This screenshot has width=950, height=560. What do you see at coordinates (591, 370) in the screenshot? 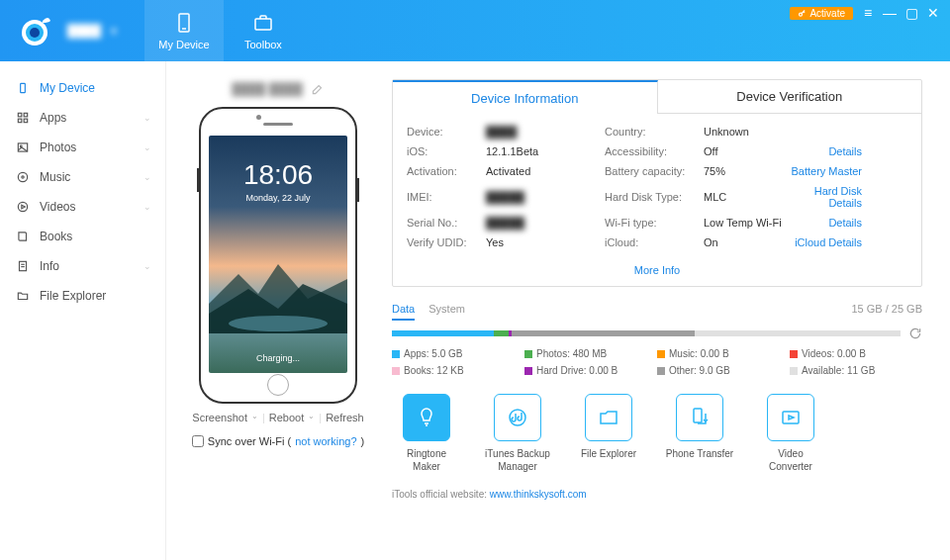
I see `legend-item: Hard Drive: 0.00 B` at bounding box center [591, 370].